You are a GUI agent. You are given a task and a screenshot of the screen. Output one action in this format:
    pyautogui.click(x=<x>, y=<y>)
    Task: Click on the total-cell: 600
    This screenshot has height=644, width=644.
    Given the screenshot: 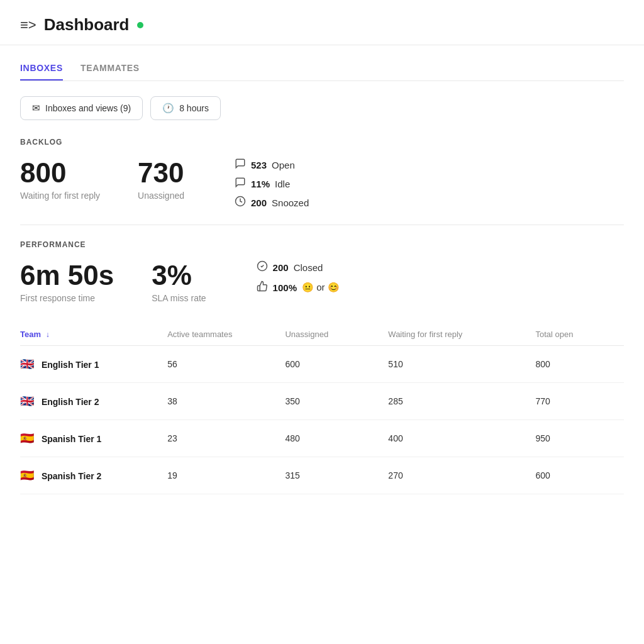 What is the action you would take?
    pyautogui.click(x=580, y=475)
    